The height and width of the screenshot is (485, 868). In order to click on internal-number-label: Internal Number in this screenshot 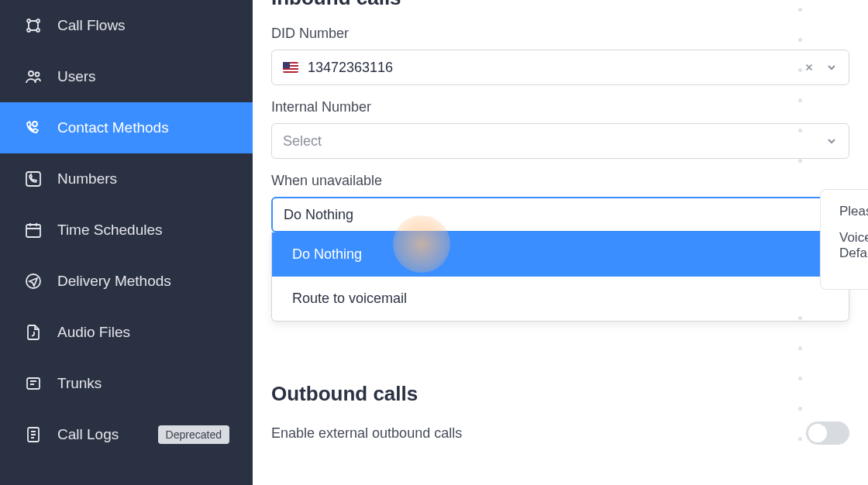, I will do `click(560, 107)`.